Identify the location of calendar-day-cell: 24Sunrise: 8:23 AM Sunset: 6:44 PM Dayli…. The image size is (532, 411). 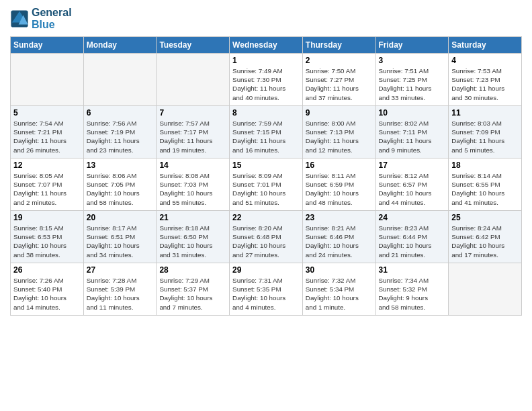
(412, 237).